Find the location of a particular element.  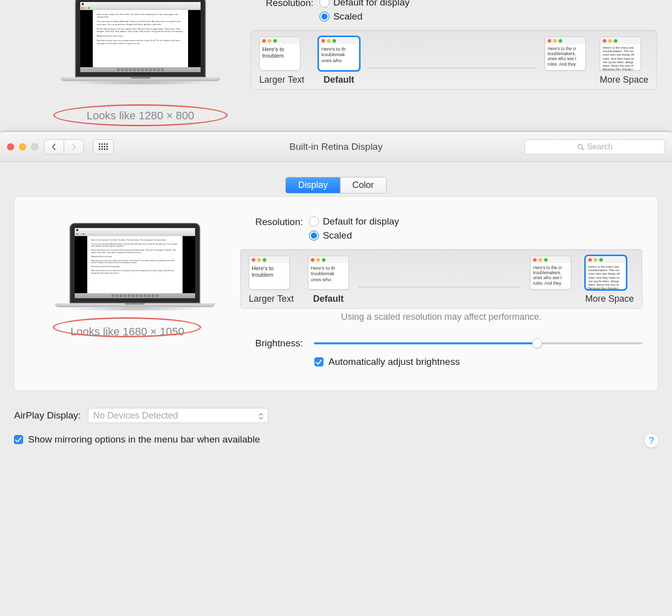

slider-knob is located at coordinates (537, 343).